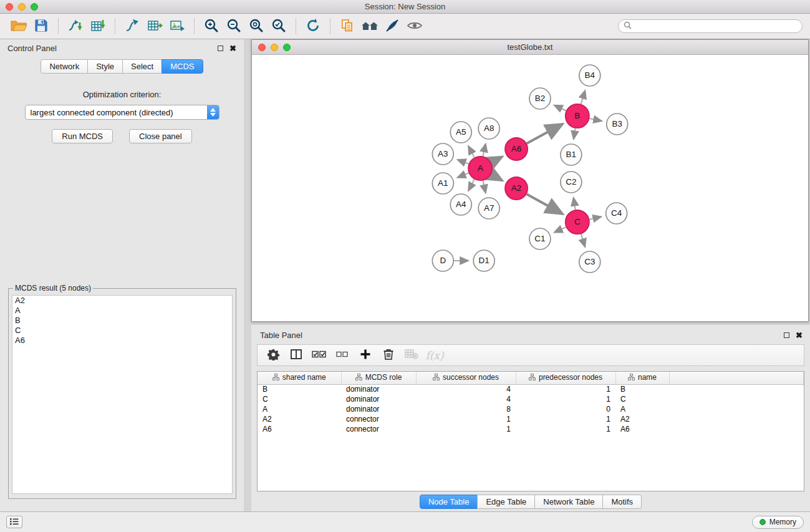  What do you see at coordinates (531, 389) in the screenshot?
I see `table-row: Bdominator41B` at bounding box center [531, 389].